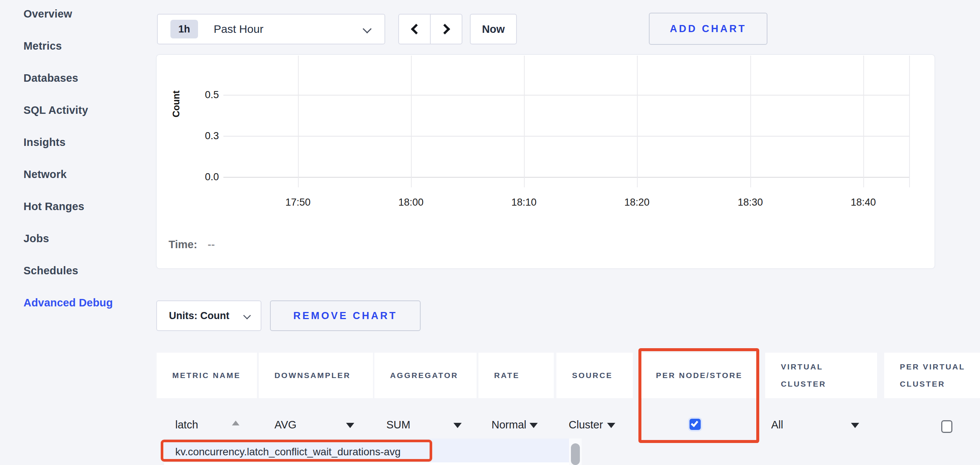  Describe the element at coordinates (695, 423) in the screenshot. I see `checkmark-icon` at that location.